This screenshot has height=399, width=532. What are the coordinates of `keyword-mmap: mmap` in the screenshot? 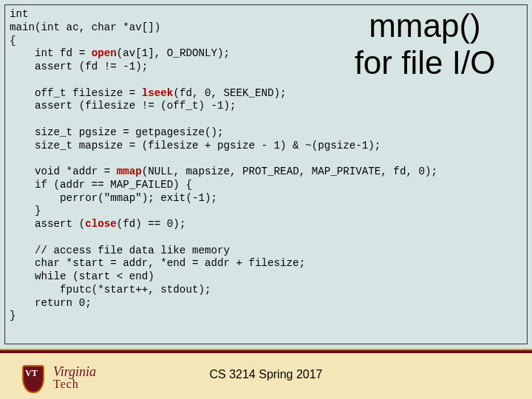 It's located at (129, 171).